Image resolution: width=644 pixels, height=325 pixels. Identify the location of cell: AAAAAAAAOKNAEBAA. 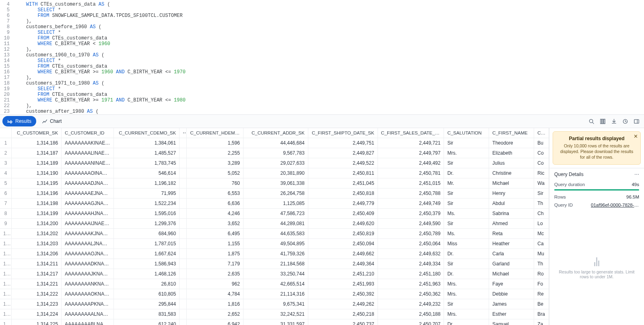
(88, 294).